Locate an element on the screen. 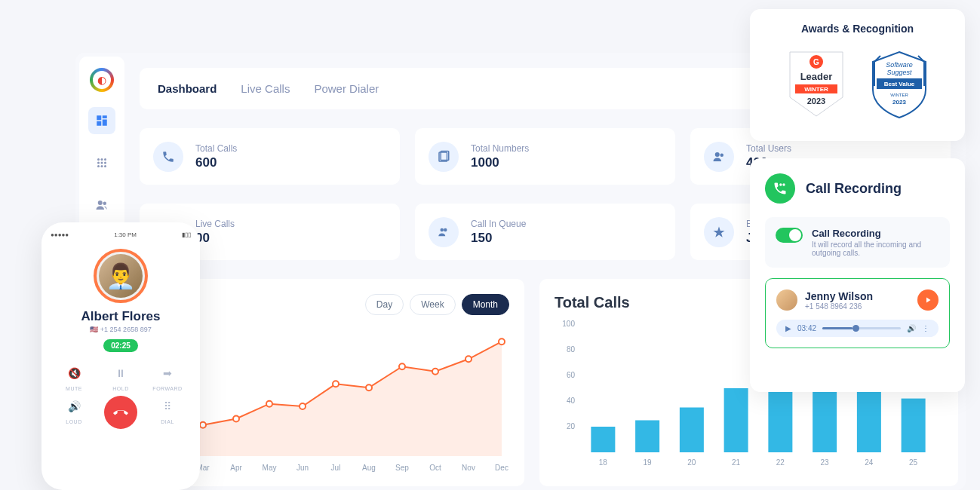 The height and width of the screenshot is (490, 980). signal-icon: ●●●●● is located at coordinates (60, 235).